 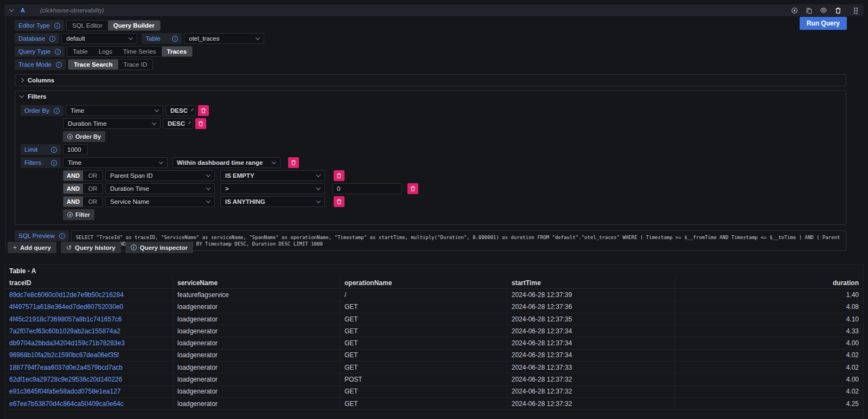 What do you see at coordinates (136, 65) in the screenshot?
I see `trace-mode-trace-id: Trace ID` at bounding box center [136, 65].